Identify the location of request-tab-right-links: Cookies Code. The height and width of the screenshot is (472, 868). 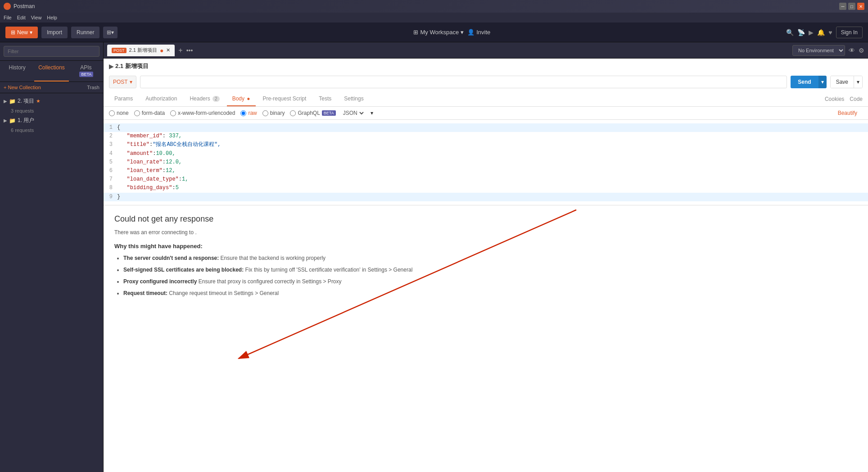
(844, 99).